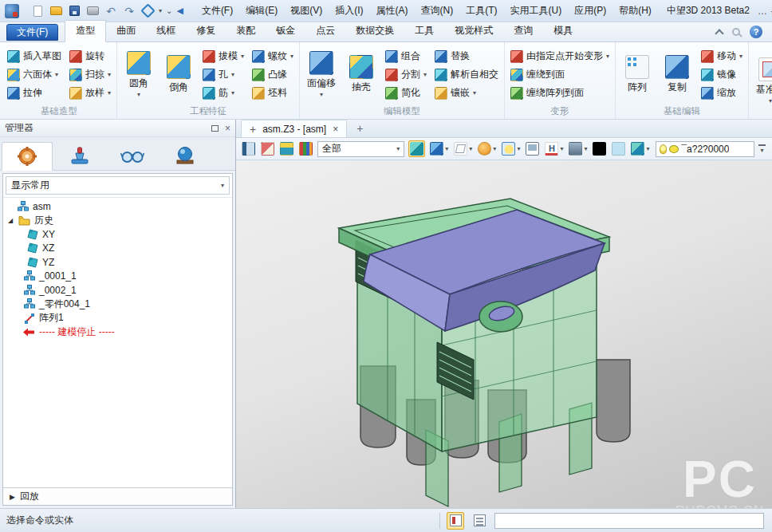 The width and height of the screenshot is (772, 532). I want to click on expander-icon: ◢, so click(10, 220).